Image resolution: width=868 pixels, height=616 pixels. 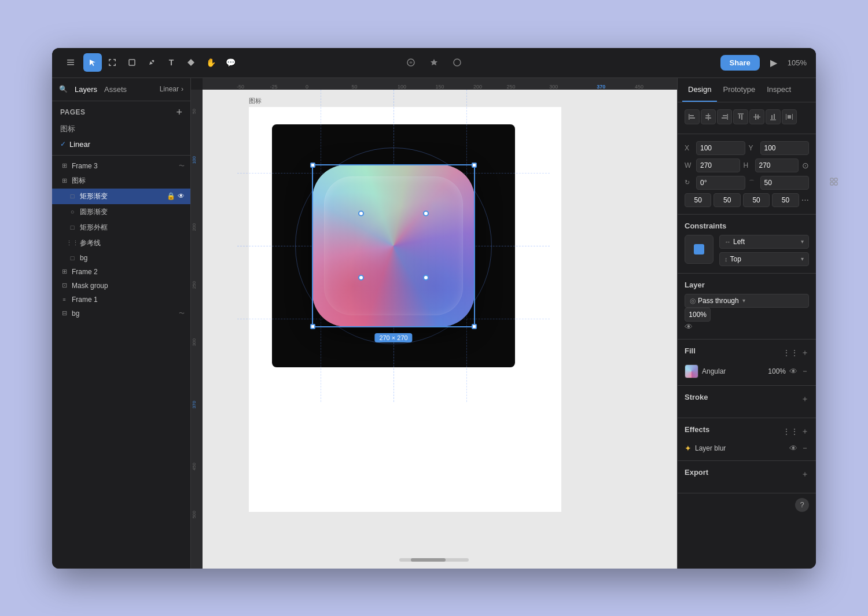 What do you see at coordinates (122, 243) in the screenshot?
I see `layer-guide: ⋮⋮ 参考线 🔒` at bounding box center [122, 243].